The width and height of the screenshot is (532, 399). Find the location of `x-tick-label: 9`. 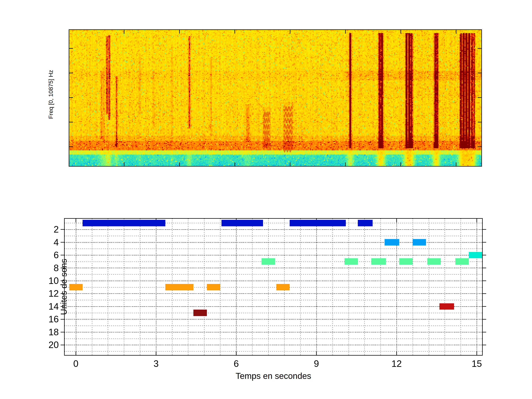

x-tick-label: 9 is located at coordinates (317, 364).